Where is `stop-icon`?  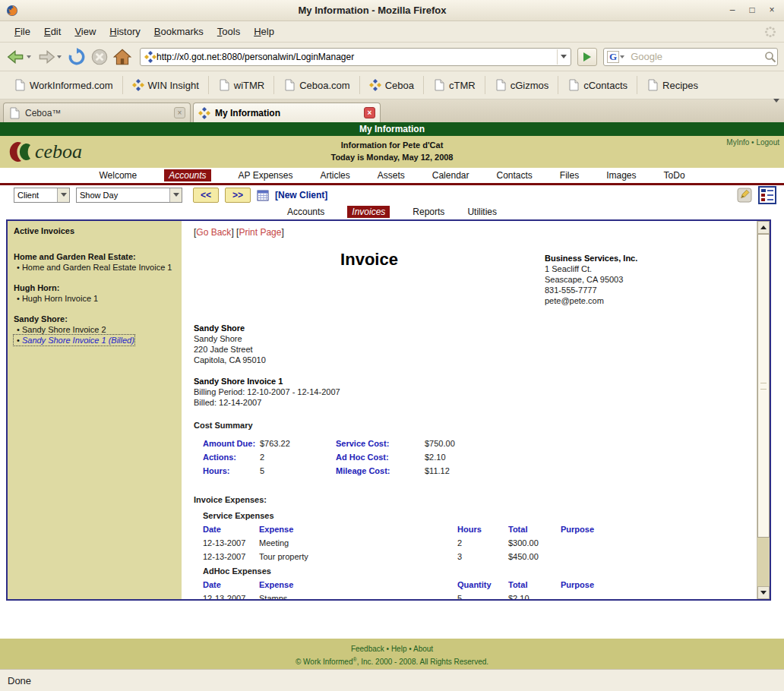 stop-icon is located at coordinates (100, 57).